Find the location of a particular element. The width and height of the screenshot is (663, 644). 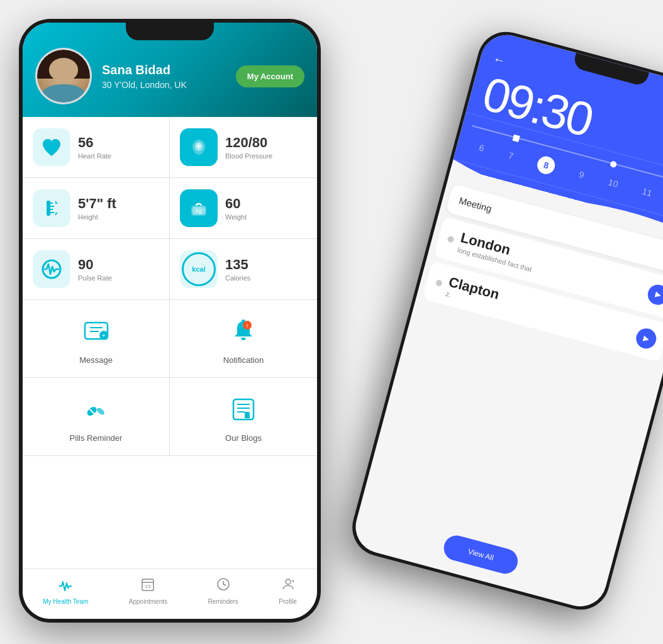

cal-dot-start is located at coordinates (516, 138).